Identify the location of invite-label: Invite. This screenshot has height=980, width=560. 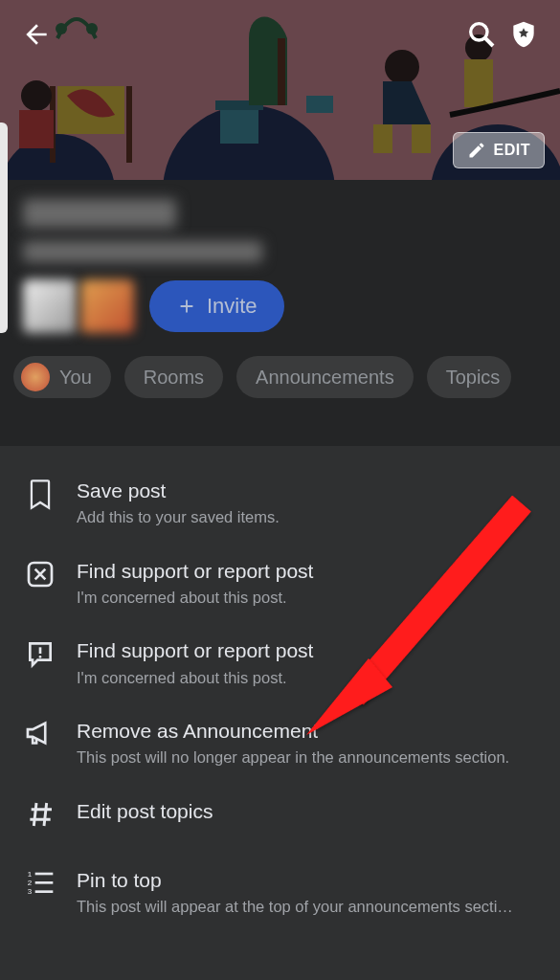
(232, 306).